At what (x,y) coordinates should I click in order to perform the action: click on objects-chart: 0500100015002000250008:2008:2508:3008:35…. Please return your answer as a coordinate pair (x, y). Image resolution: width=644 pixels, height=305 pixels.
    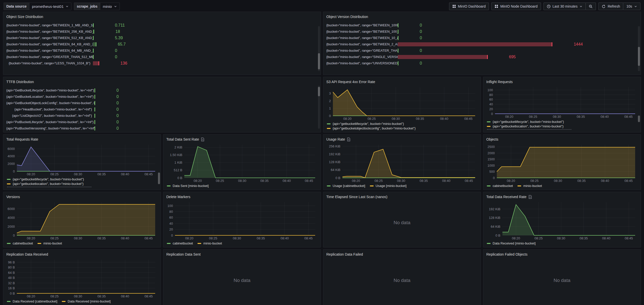
    Looking at the image, I should click on (562, 163).